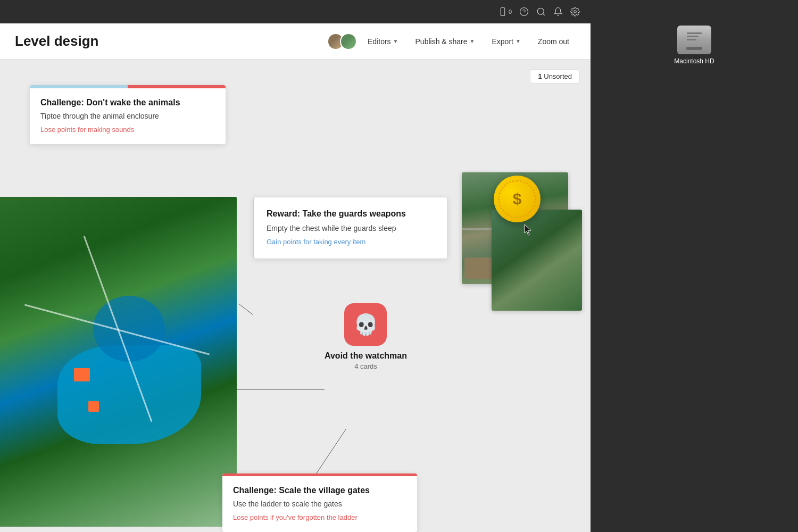  I want to click on publish-share-button: Publish & share ▼, so click(445, 41).